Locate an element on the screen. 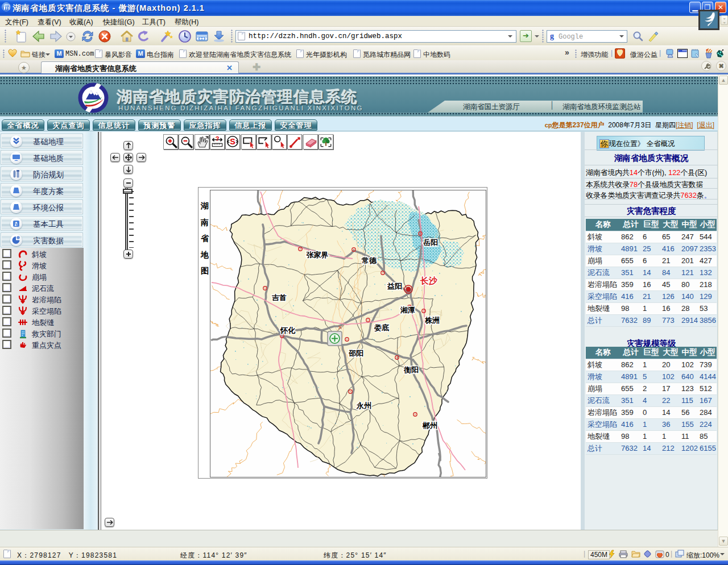 This screenshot has height=565, width=728. svg-text: 张家界 is located at coordinates (317, 255).